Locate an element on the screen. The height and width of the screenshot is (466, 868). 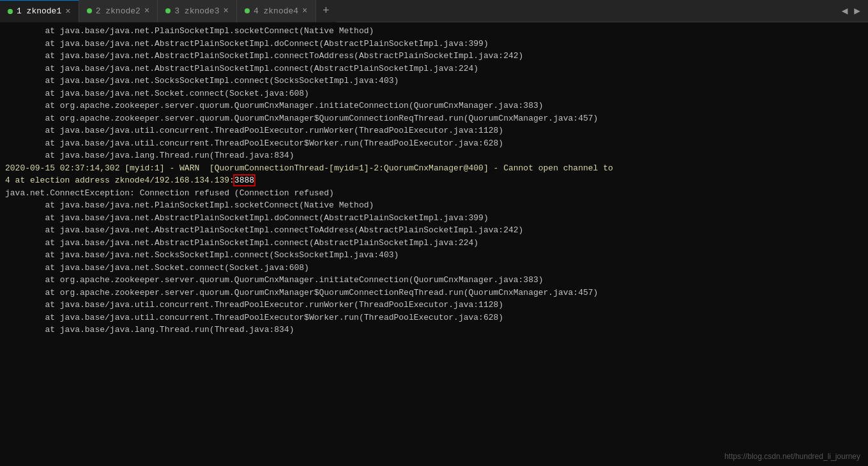
tab-add-button: + is located at coordinates (326, 11).